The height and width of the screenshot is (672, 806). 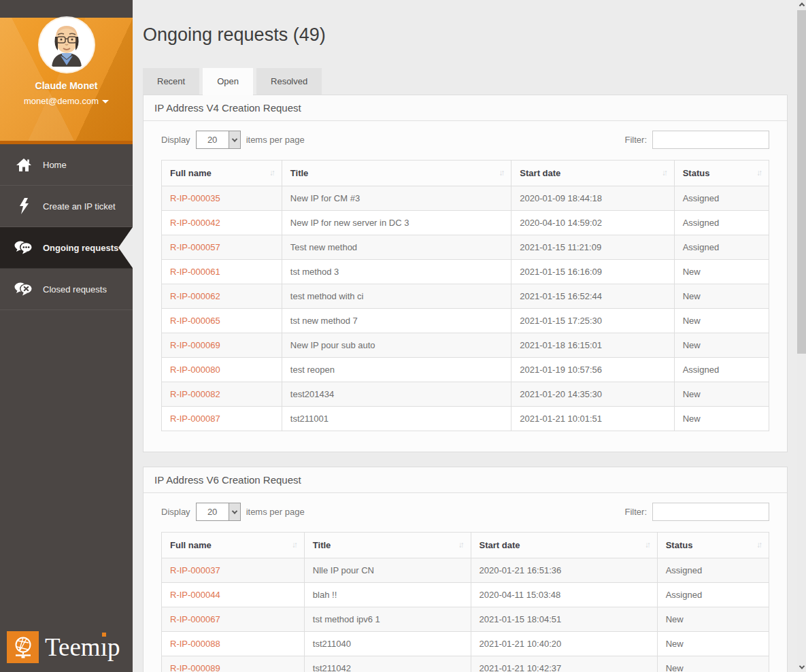 I want to click on title-cell: test reopen, so click(x=397, y=370).